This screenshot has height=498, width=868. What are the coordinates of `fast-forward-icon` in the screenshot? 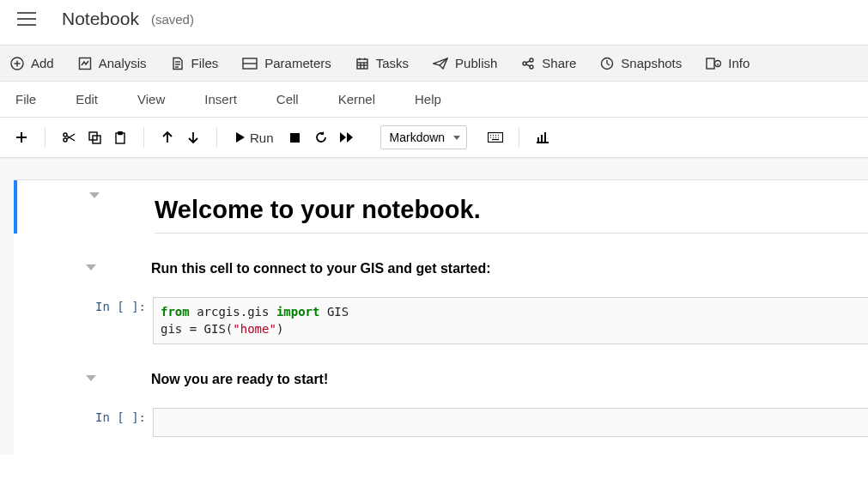 It's located at (347, 137).